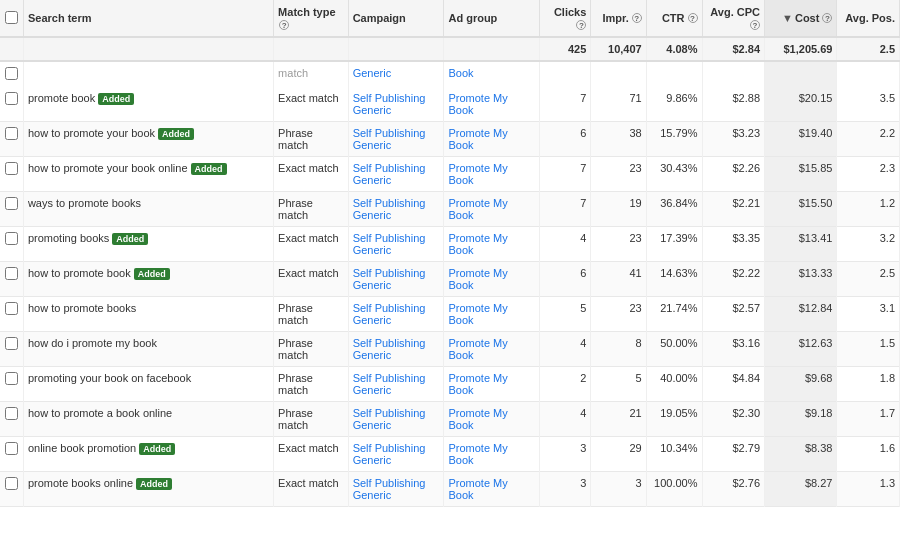 The height and width of the screenshot is (552, 900). What do you see at coordinates (450, 174) in the screenshot?
I see `table-row: how to promote your book onlineAddedExac…` at bounding box center [450, 174].